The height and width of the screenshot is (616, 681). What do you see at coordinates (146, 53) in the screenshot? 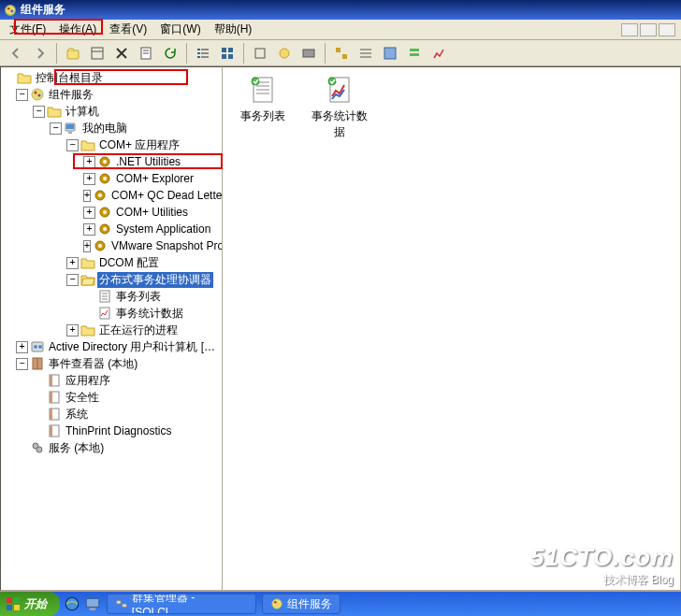
I see `properties-button` at bounding box center [146, 53].